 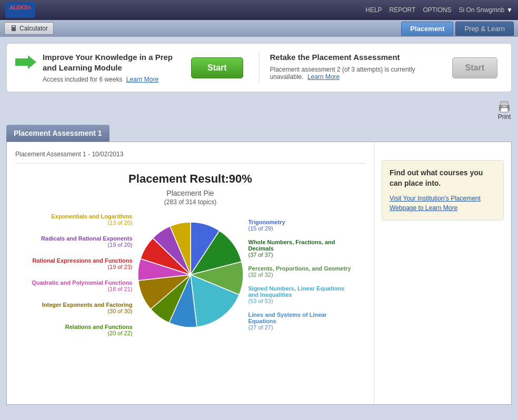 What do you see at coordinates (481, 10) in the screenshot?
I see `user-label: Si On Snwgmnb` at bounding box center [481, 10].